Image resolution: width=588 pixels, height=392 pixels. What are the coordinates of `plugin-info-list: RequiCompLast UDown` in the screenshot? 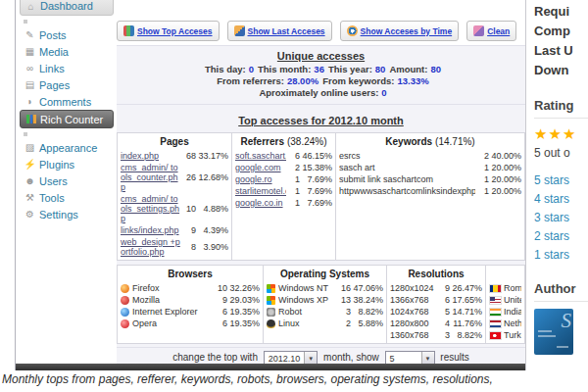 It's located at (561, 43).